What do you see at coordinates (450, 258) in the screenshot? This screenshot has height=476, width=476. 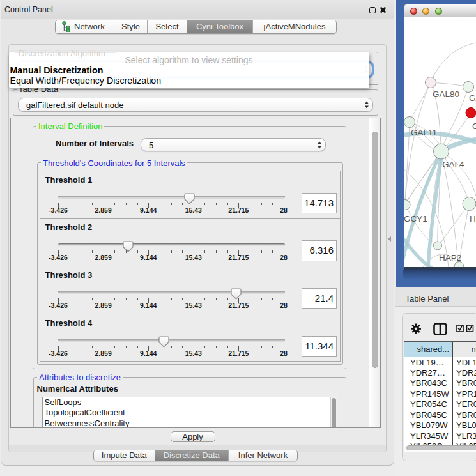 I see `svg-text: HAP2` at bounding box center [450, 258].